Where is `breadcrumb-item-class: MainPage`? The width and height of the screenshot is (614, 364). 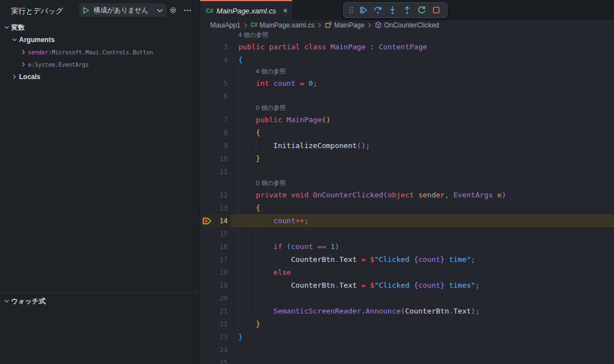 breadcrumb-item-class: MainPage is located at coordinates (344, 25).